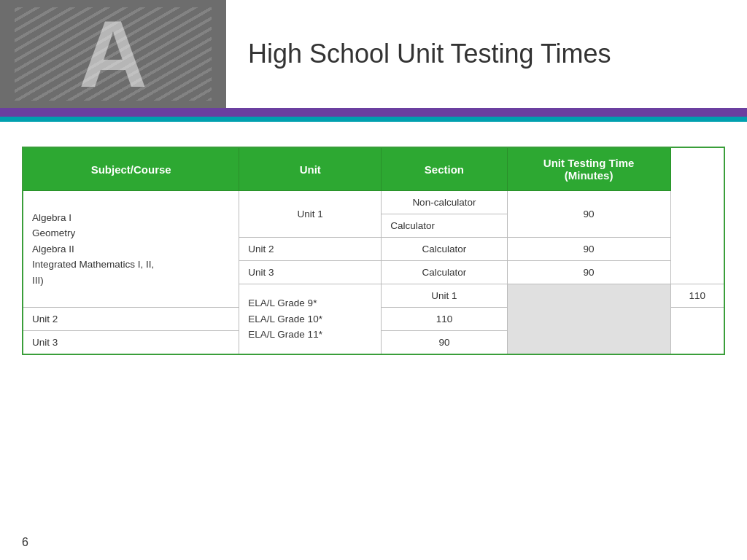 This screenshot has height=560, width=747. Describe the element at coordinates (444, 203) in the screenshot. I see `section-cell: Non-calculator` at that location.